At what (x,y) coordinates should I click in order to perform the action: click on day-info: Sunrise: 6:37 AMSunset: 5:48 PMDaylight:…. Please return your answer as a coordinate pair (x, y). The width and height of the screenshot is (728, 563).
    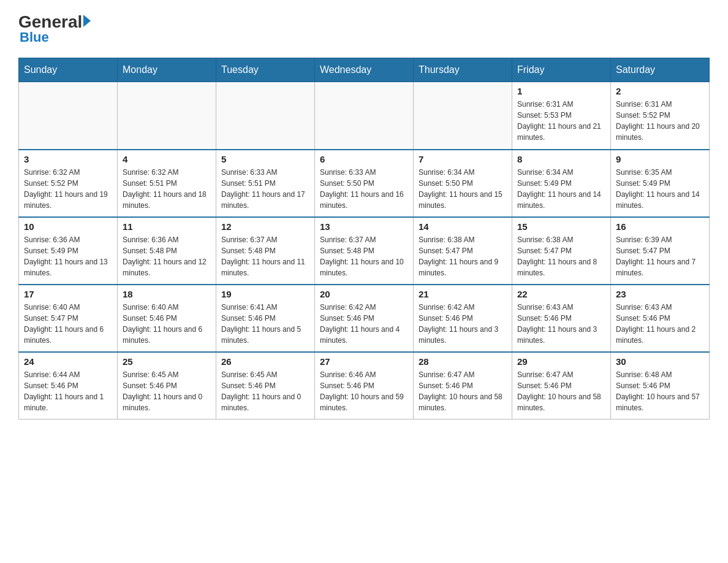
    Looking at the image, I should click on (364, 256).